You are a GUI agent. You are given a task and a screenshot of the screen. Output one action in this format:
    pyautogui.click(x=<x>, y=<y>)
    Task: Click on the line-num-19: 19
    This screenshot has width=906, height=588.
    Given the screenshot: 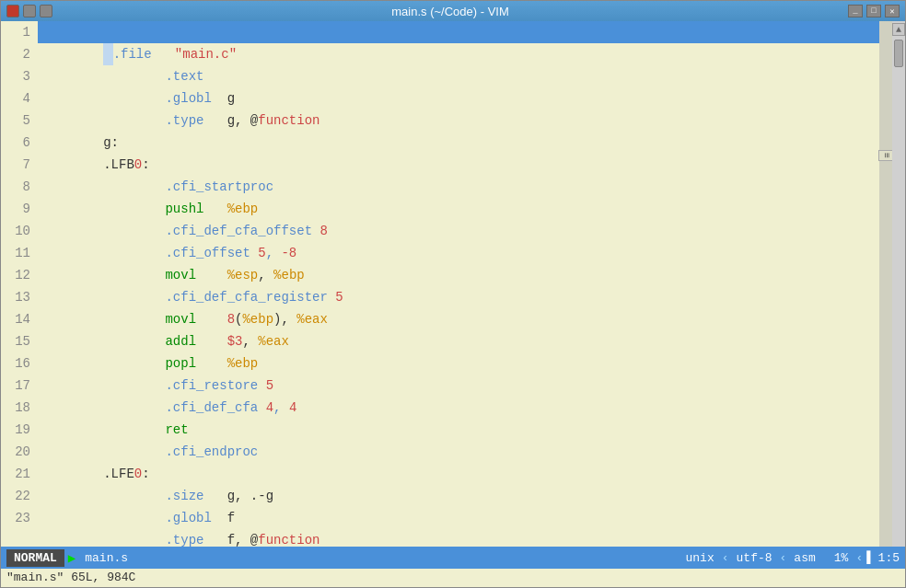 What is the action you would take?
    pyautogui.click(x=19, y=430)
    